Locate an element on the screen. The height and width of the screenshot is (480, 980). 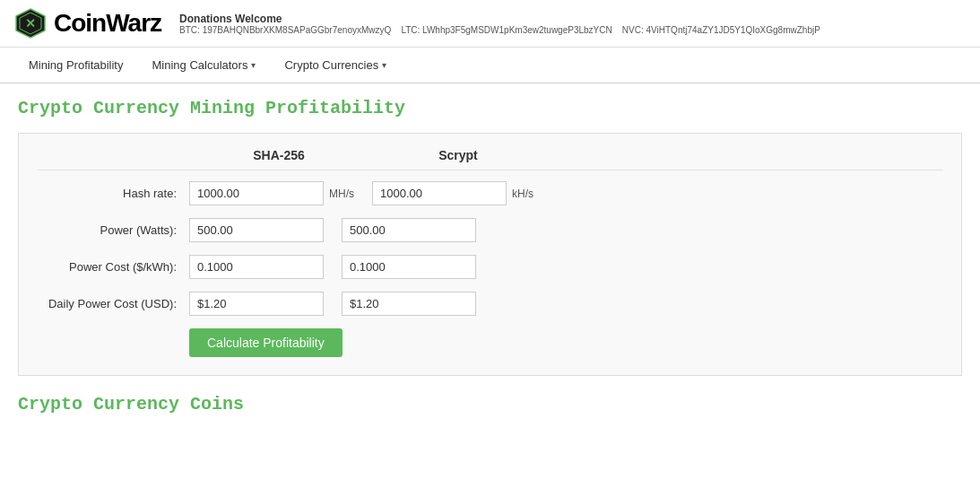
hashrate-label: Hash rate: is located at coordinates (113, 194).